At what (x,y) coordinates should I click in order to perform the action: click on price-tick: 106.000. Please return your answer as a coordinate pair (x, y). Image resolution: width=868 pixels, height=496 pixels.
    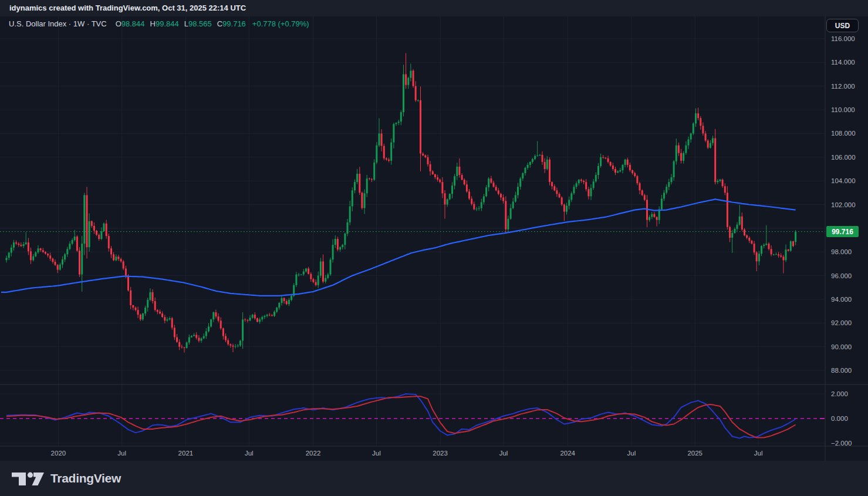
    Looking at the image, I should click on (843, 157).